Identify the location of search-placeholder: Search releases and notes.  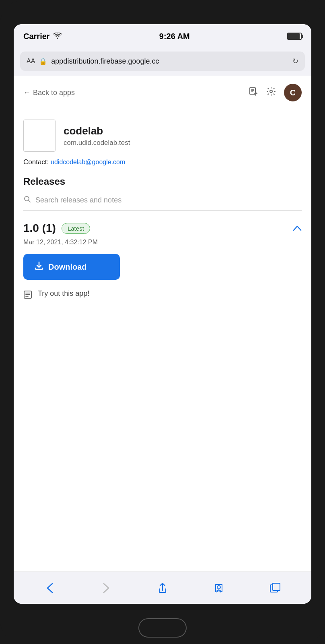
(169, 200).